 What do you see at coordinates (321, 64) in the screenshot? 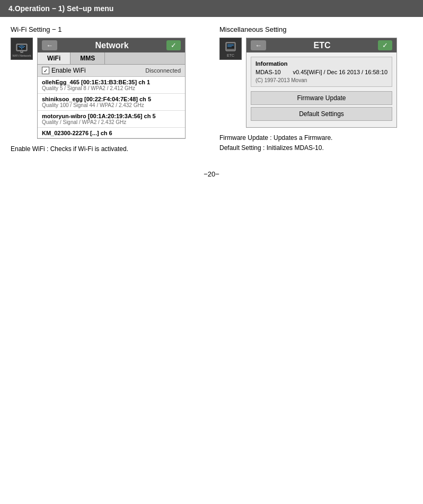
I see `etc-info-title: Information` at bounding box center [321, 64].